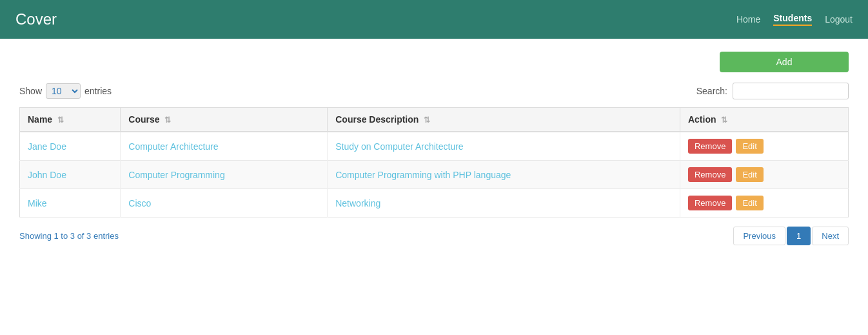 This screenshot has width=868, height=335. I want to click on table-header-row: Name ⇅ Course ⇅ Course Description ⇅ Act…, so click(435, 120).